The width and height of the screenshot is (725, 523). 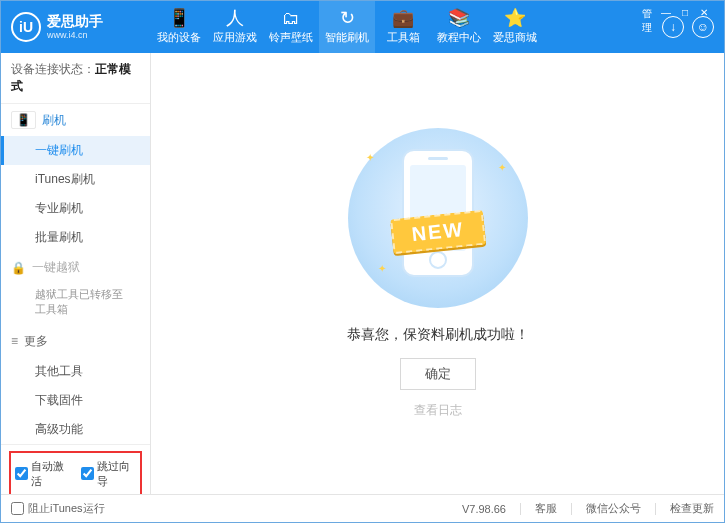 What do you see at coordinates (403, 18) in the screenshot?
I see `toolbox-icon: 💼` at bounding box center [403, 18].